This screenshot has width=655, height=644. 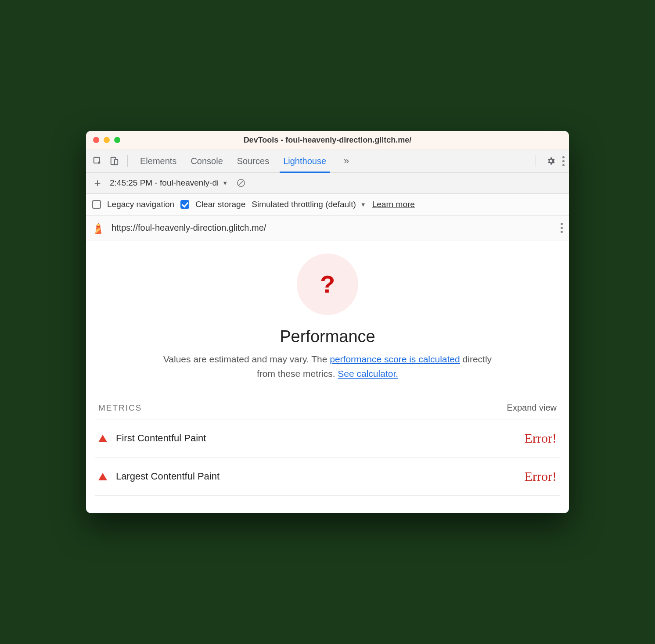 I want to click on window-title: DevTools - foul-heavenly-direction.glitc…, so click(x=328, y=140).